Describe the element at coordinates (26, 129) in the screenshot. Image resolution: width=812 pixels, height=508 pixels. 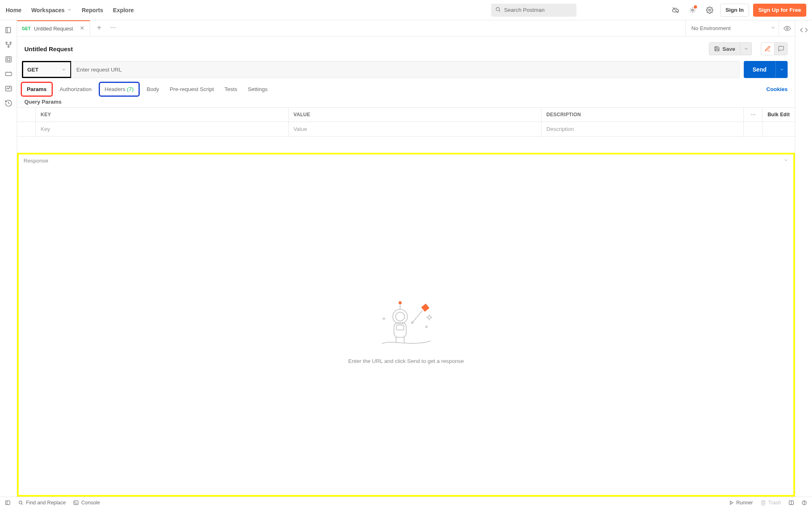
I see `row-checkbox` at that location.